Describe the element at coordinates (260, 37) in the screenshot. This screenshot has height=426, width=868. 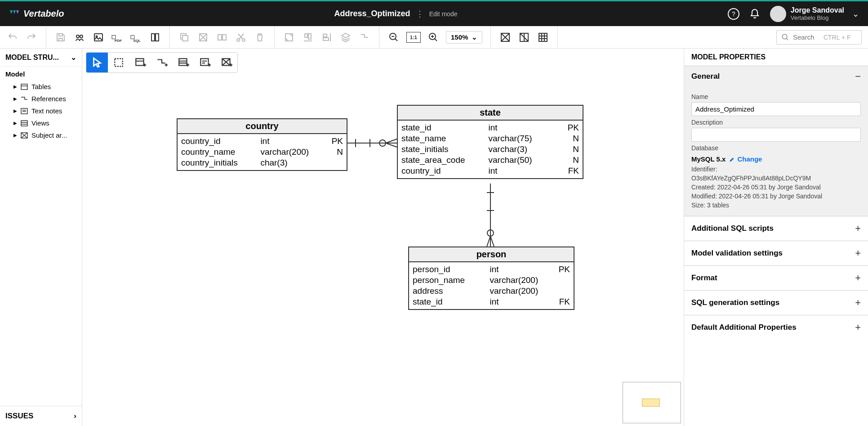
I see `delete-button` at that location.